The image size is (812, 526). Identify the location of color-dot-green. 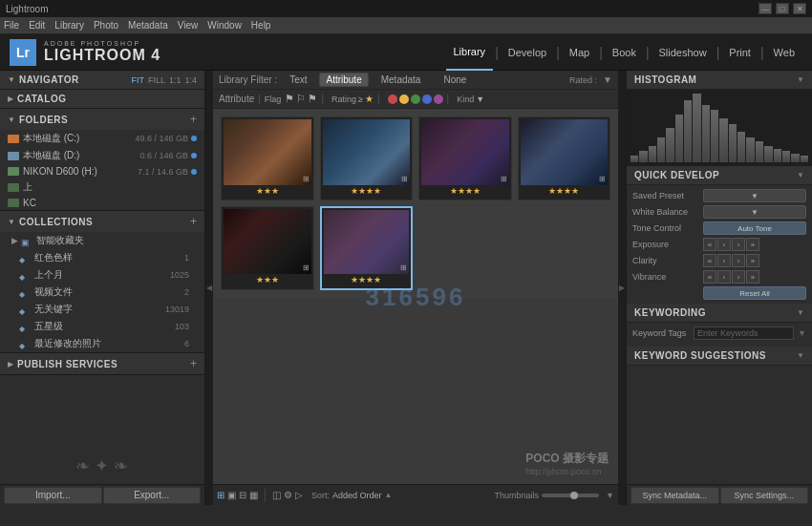
(416, 99).